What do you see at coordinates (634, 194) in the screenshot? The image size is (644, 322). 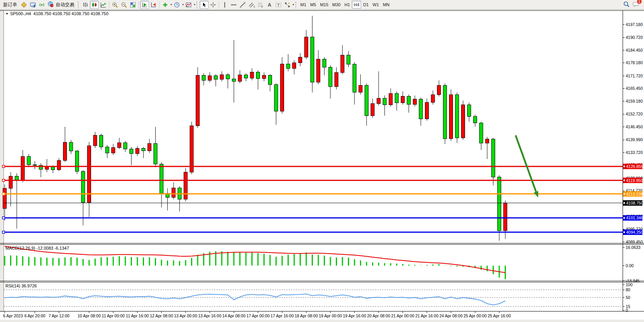 I see `svg-text: 4113.238` at bounding box center [634, 194].